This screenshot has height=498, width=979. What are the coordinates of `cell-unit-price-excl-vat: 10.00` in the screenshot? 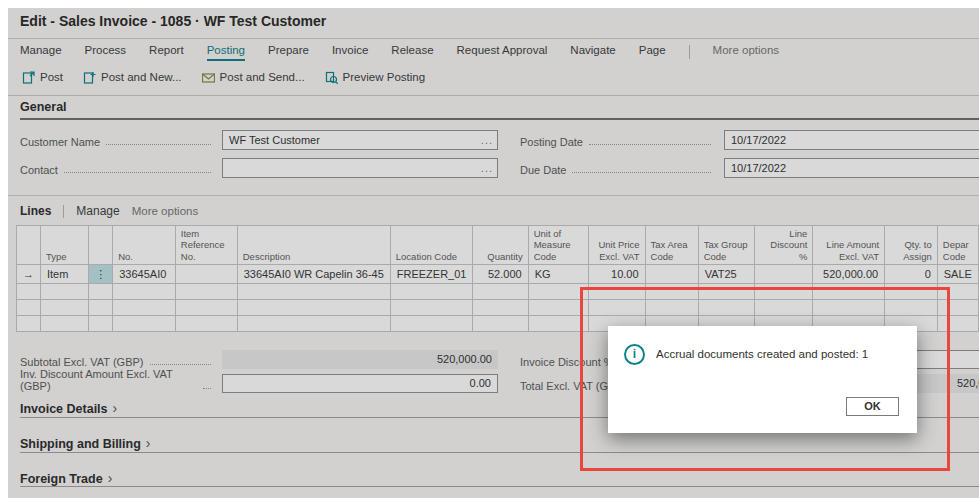 It's located at (617, 274).